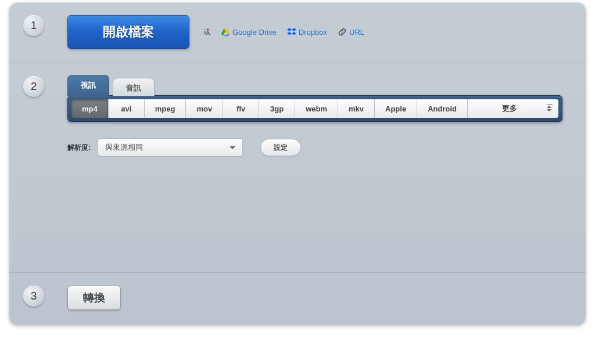 This screenshot has height=364, width=595. I want to click on open-file-button: 開啟檔案, so click(128, 32).